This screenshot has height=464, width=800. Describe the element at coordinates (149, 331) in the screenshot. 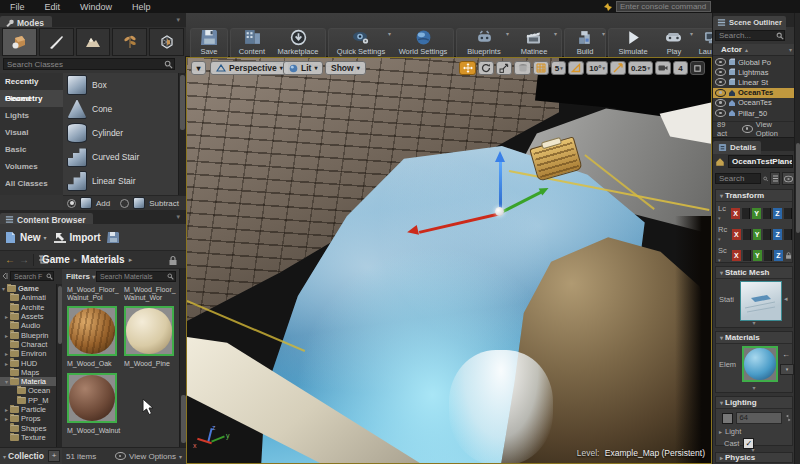

I see `asset-thumbnail-pine` at that location.